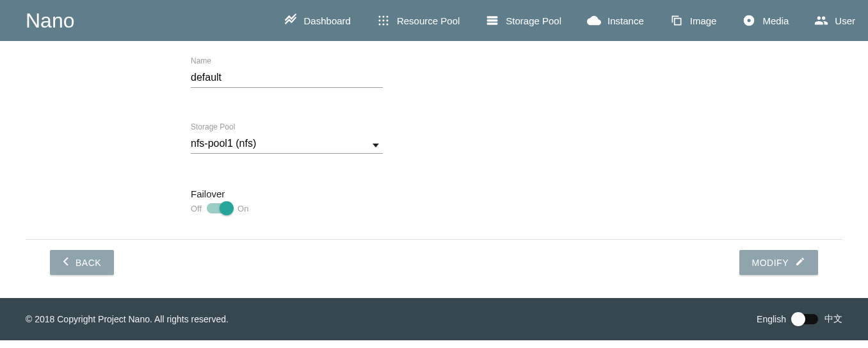  Describe the element at coordinates (766, 21) in the screenshot. I see `nav-media: Media` at that location.